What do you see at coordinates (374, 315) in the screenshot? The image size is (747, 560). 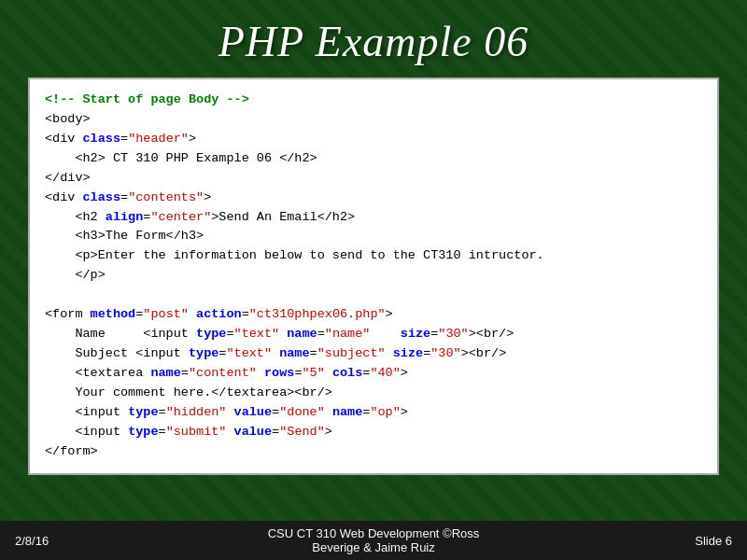 I see `code-line-11: <form method="post" action="ct310phpex06…` at bounding box center [374, 315].